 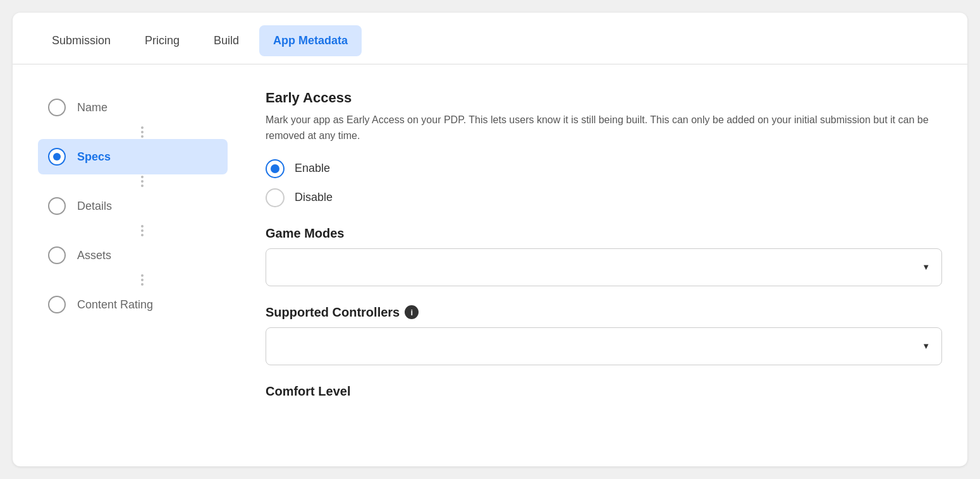 I want to click on sidebar-item-name-label: Name, so click(x=92, y=107).